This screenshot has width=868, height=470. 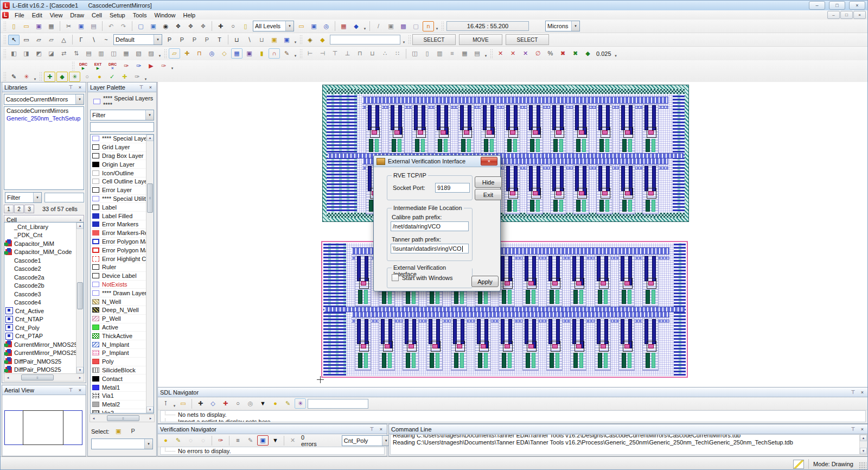 I want to click on wire45-tool-icon: ∖, so click(x=93, y=40).